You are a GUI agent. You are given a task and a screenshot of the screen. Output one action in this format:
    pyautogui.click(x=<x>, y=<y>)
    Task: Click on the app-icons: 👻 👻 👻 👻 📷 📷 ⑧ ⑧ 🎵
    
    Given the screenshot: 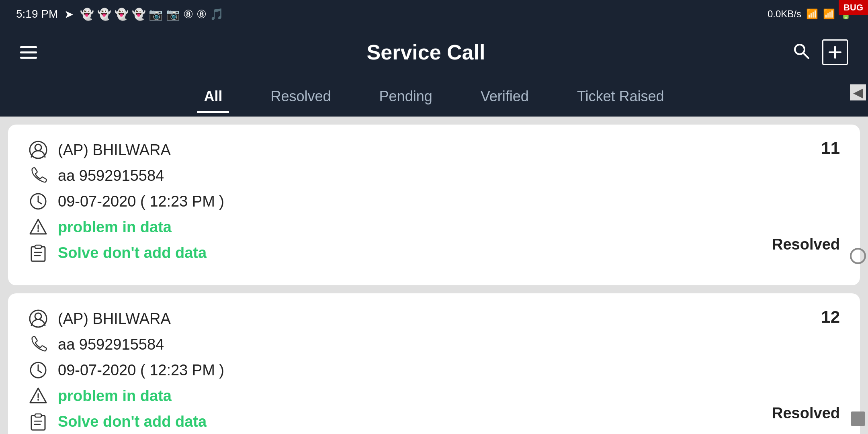 What is the action you would take?
    pyautogui.click(x=152, y=14)
    